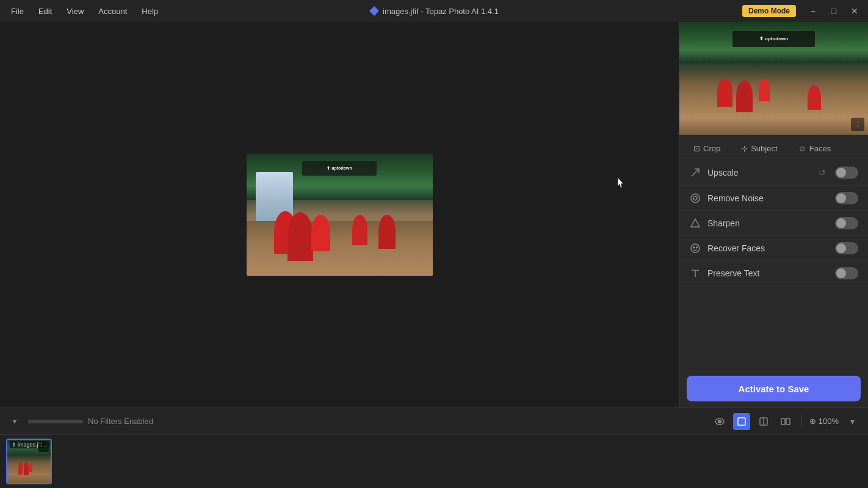 Image resolution: width=868 pixels, height=488 pixels. What do you see at coordinates (695, 273) in the screenshot?
I see `preserve-text-icon` at bounding box center [695, 273].